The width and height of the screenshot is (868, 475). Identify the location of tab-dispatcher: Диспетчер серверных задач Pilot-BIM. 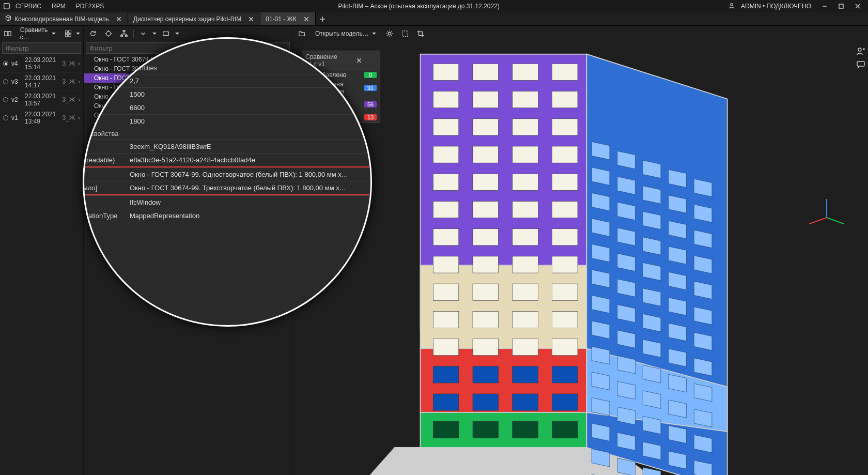
(194, 19).